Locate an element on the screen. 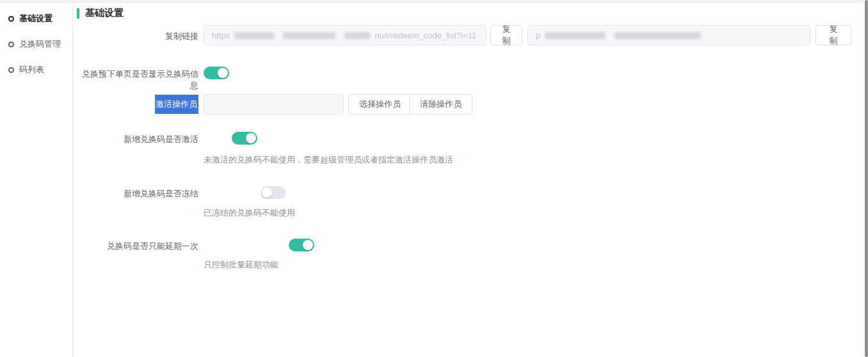 This screenshot has height=357, width=868. link-url-suffix: nu#/redeem_code_list?i=11 is located at coordinates (425, 36).